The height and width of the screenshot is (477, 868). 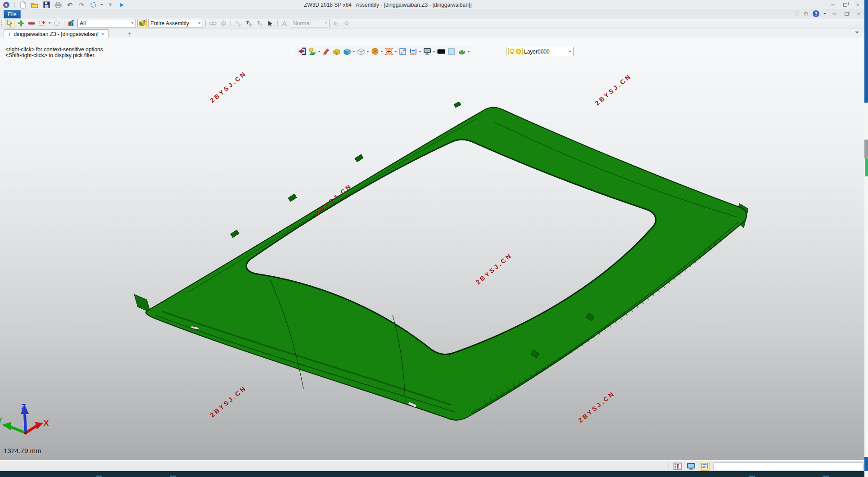 What do you see at coordinates (816, 14) in the screenshot?
I see `help-icon: ?` at bounding box center [816, 14].